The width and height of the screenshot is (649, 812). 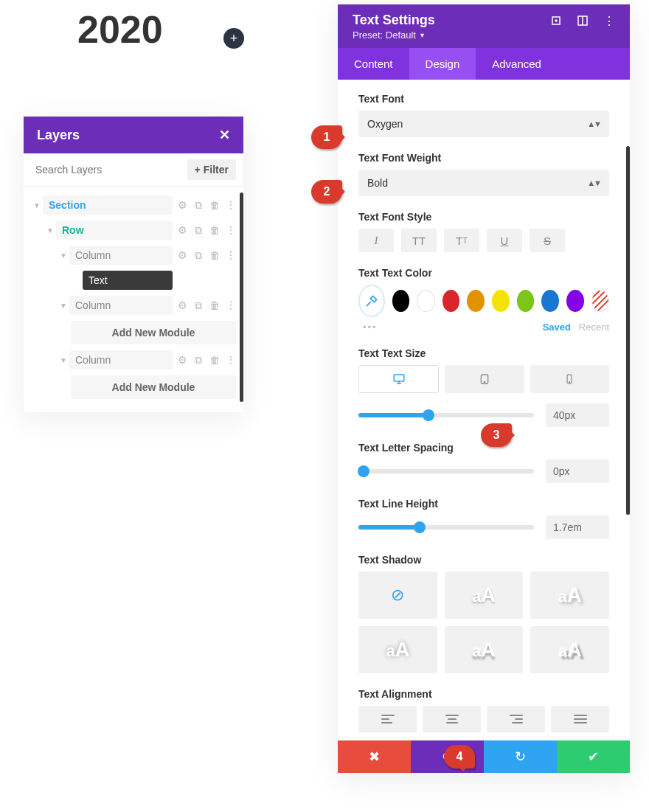 What do you see at coordinates (462, 240) in the screenshot?
I see `smallcaps-button: TT` at bounding box center [462, 240].